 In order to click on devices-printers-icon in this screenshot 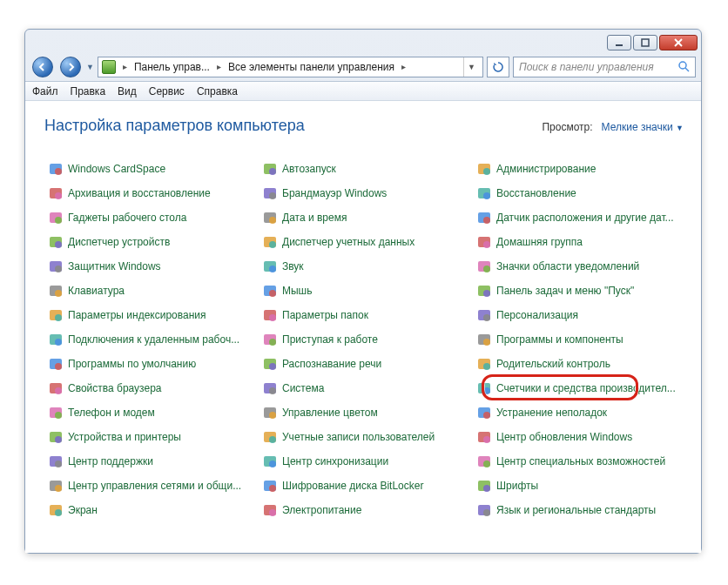, I will do `click(56, 437)`.